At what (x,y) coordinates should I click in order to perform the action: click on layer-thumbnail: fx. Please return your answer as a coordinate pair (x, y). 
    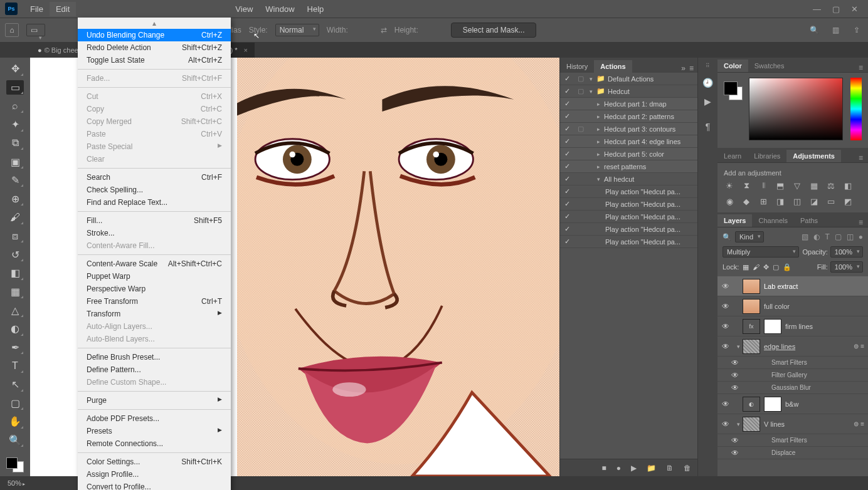
    Looking at the image, I should click on (751, 326).